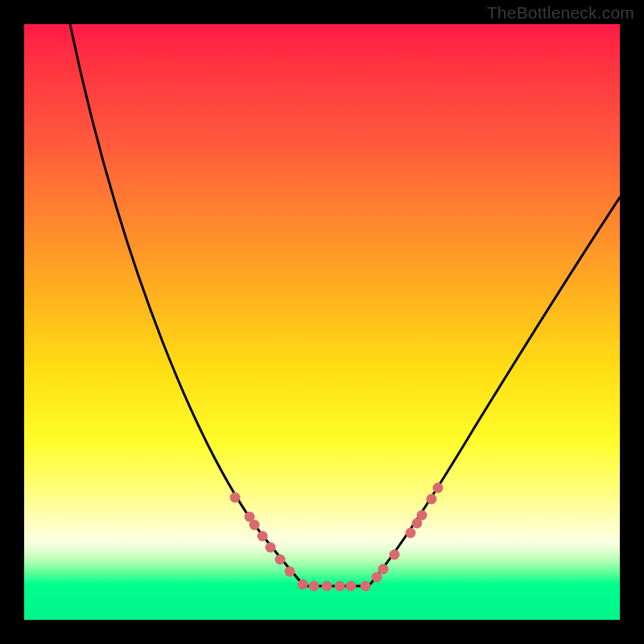 The image size is (644, 644). Describe the element at coordinates (336, 538) in the screenshot. I see `marker-group` at that location.